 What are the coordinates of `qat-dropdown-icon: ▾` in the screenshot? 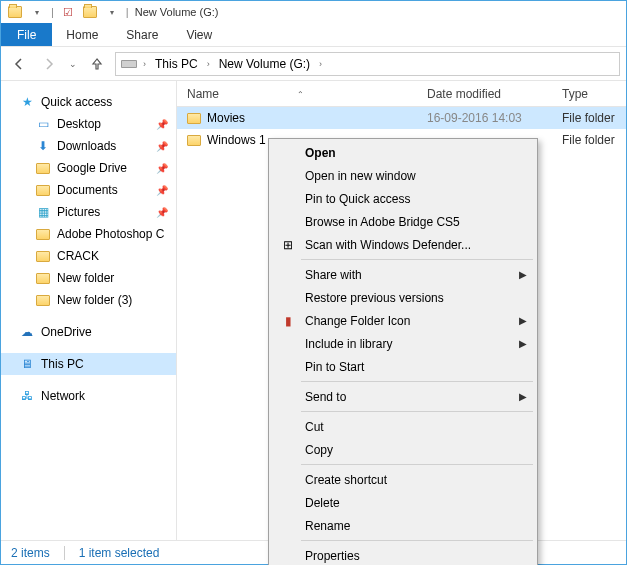 It's located at (37, 12).